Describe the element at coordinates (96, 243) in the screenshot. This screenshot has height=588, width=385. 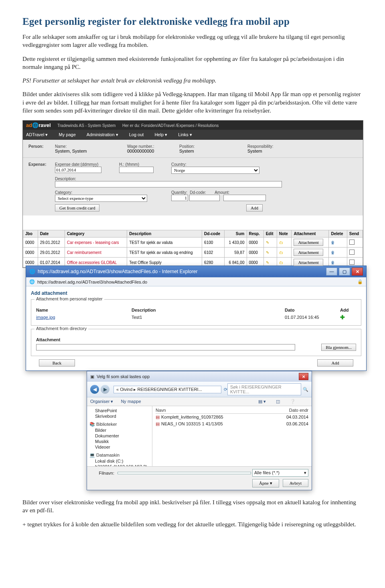
I see `cat-link: Car expenses - leaseing cars` at that location.